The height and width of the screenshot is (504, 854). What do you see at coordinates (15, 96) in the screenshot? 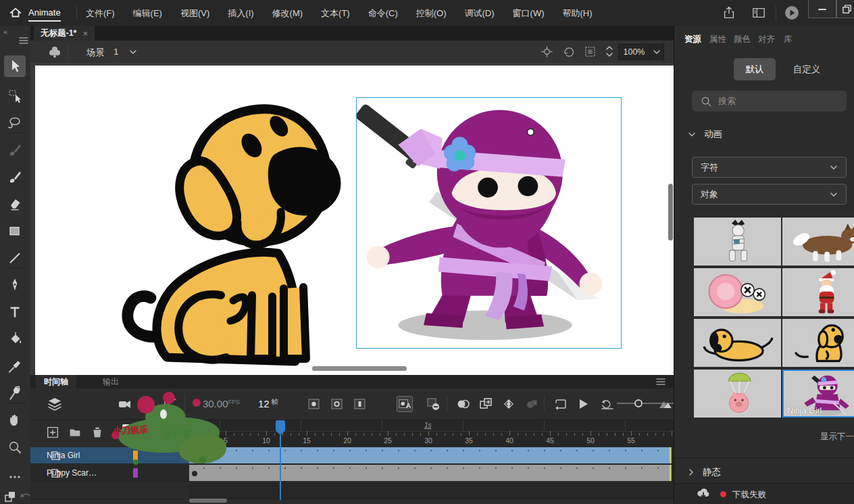
I see `subselection-tool-icon` at bounding box center [15, 96].